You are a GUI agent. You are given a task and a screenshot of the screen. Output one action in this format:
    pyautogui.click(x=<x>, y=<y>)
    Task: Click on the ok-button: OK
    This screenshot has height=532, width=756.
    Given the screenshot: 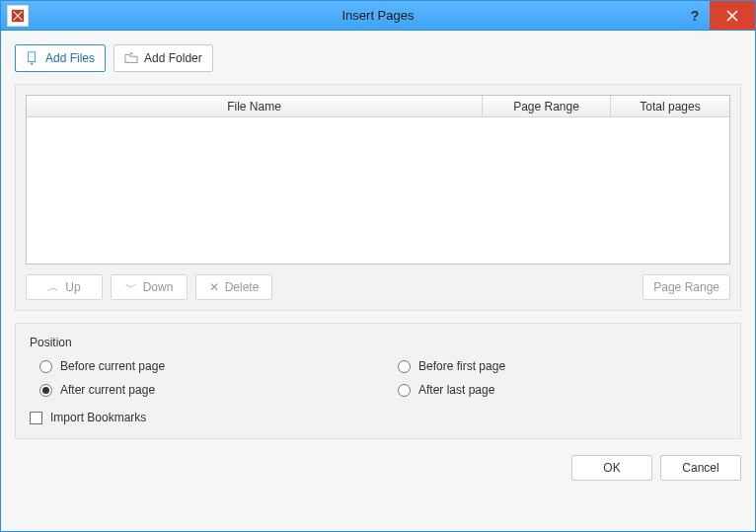 What is the action you would take?
    pyautogui.click(x=612, y=468)
    